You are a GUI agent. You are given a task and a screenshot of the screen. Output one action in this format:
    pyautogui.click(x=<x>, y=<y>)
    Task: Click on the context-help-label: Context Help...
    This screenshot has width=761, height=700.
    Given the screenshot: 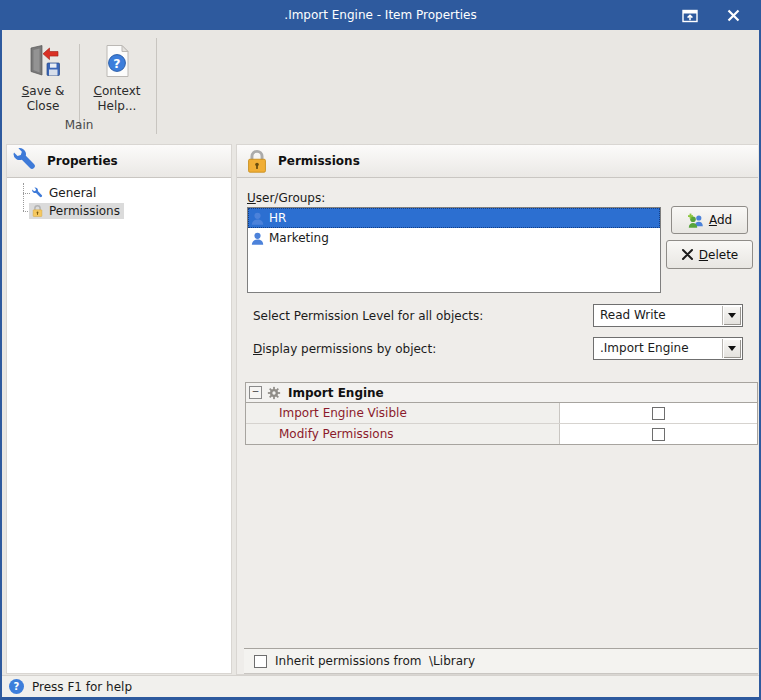 What is the action you would take?
    pyautogui.click(x=116, y=99)
    